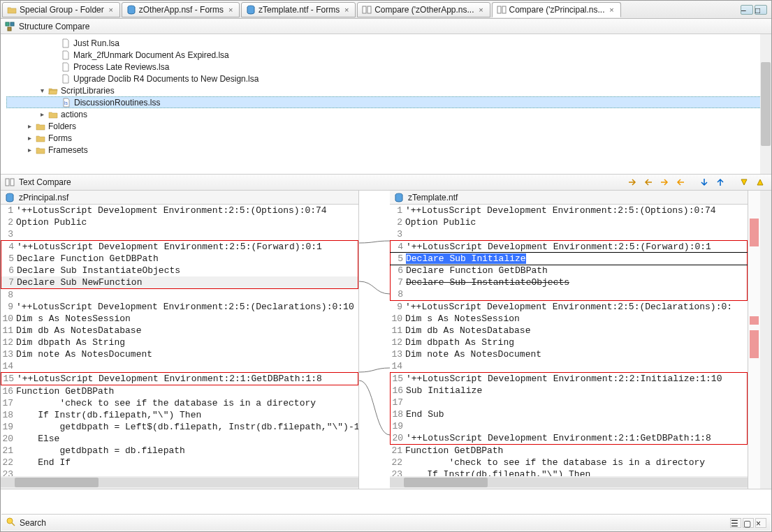  Describe the element at coordinates (760, 182) in the screenshot. I see `prev-change-button` at that location.